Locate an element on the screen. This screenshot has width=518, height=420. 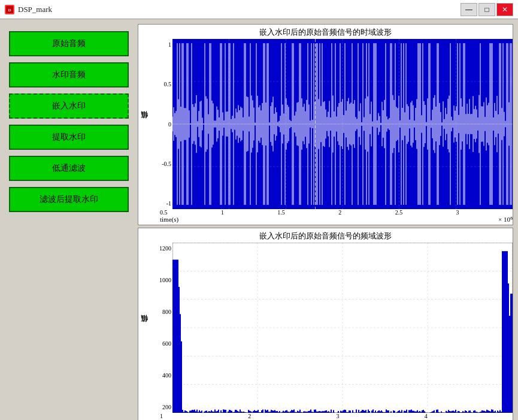
time-domain-xlabel-row: time(s) × 10⁶ is located at coordinates (326, 220).